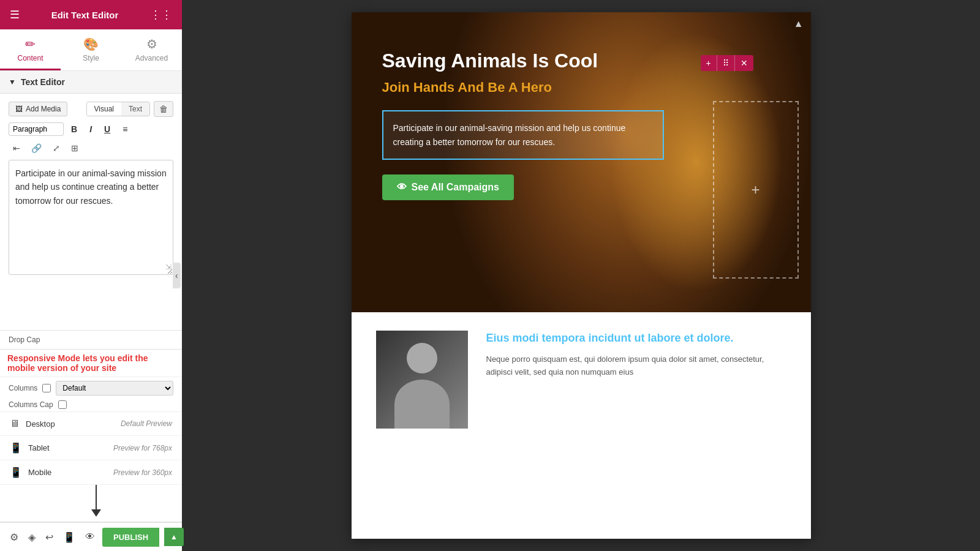 Image resolution: width=980 pixels, height=551 pixels. Describe the element at coordinates (91, 405) in the screenshot. I see `columns-cap-row: Columns Cap` at that location.